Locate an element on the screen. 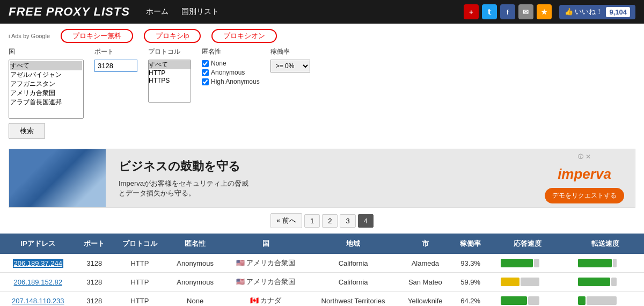 This screenshot has width=644, height=306. ad-pill-on: プロキシオン is located at coordinates (244, 36).